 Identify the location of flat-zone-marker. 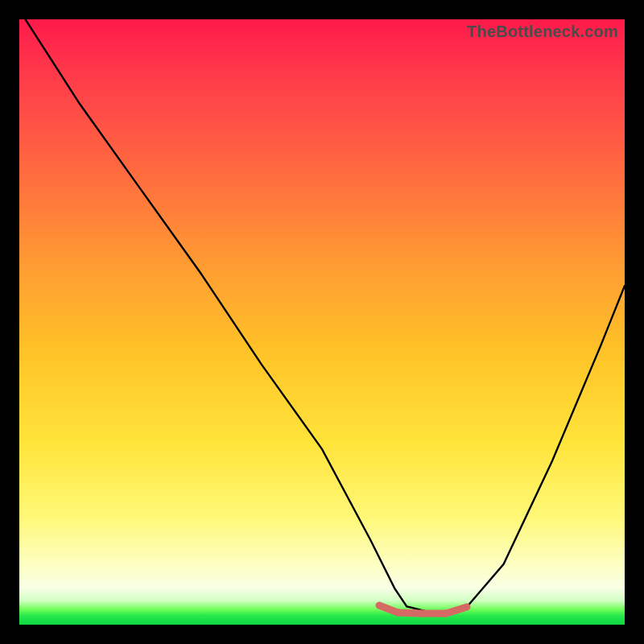
(423, 609).